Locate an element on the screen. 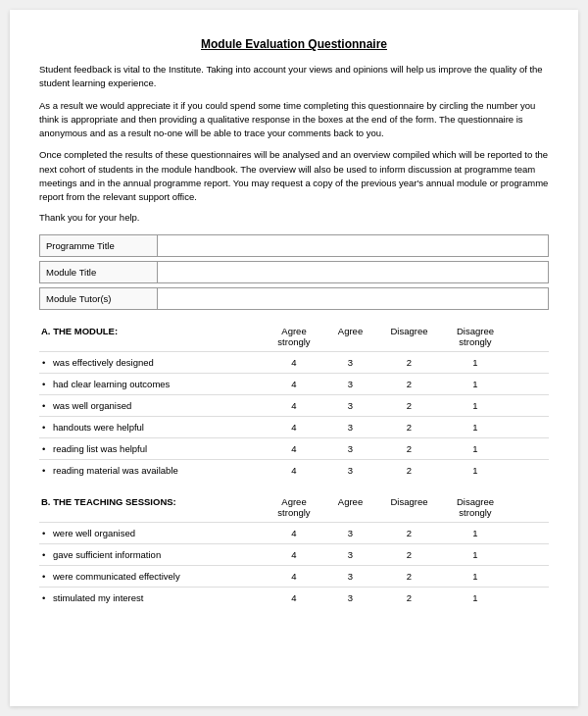  section-a-row-0: was effectively designed 4 3 2 1 is located at coordinates (294, 362).